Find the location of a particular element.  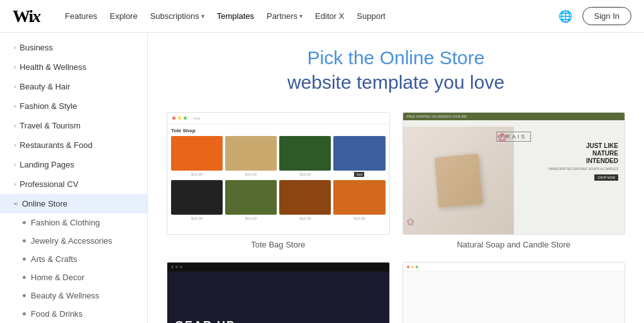

nav-subscriptions: Subscriptions ▾ is located at coordinates (177, 16).